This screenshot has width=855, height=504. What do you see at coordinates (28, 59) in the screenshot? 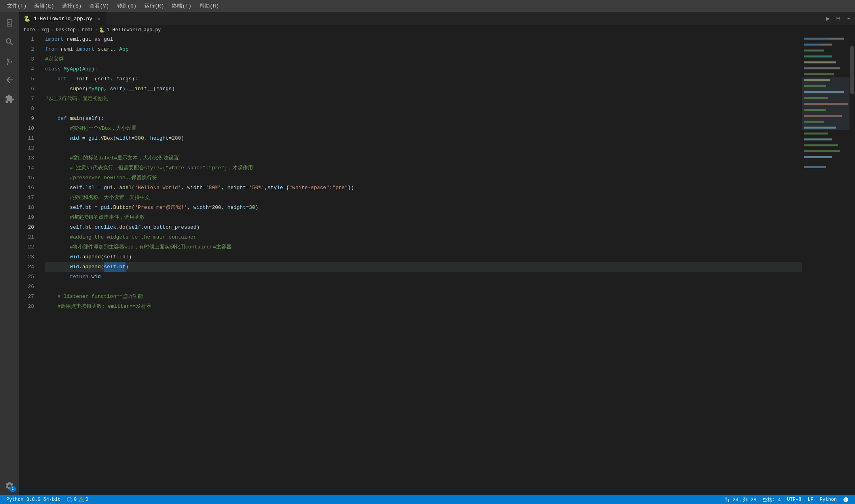
I see `ln-3: 3` at bounding box center [28, 59].